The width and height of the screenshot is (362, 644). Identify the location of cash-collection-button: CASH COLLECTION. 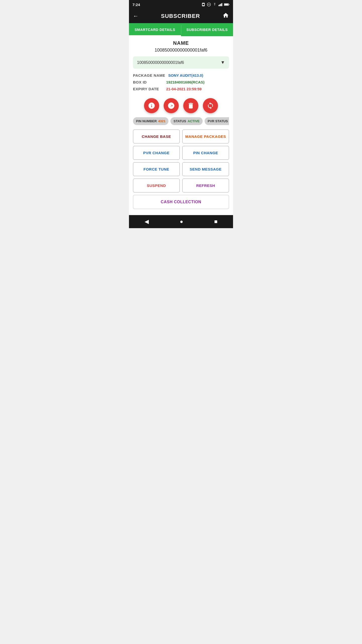
(181, 202).